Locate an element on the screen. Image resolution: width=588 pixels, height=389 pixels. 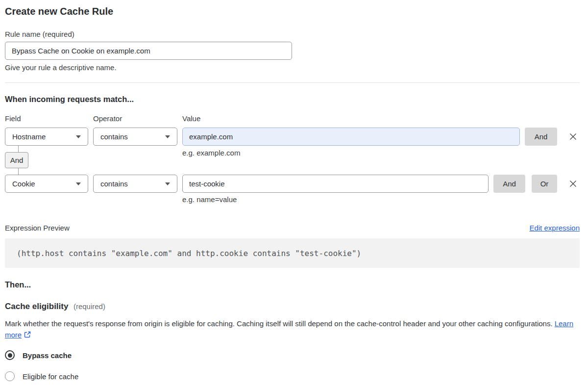
or-button: Or is located at coordinates (544, 183).